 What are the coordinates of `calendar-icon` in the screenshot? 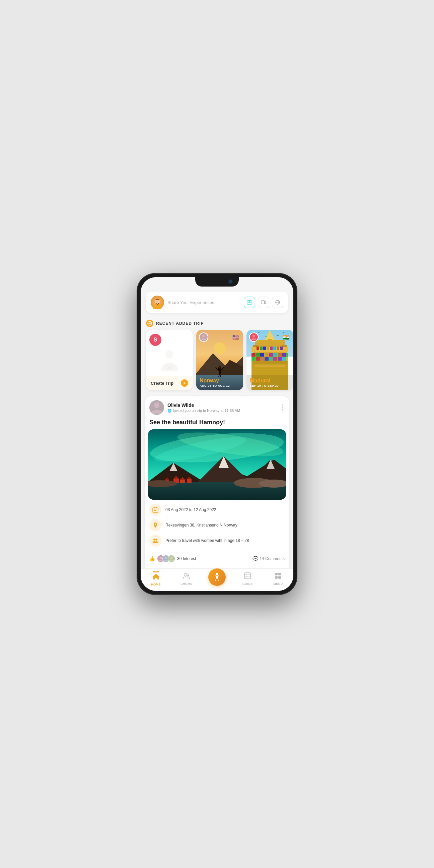 It's located at (156, 510).